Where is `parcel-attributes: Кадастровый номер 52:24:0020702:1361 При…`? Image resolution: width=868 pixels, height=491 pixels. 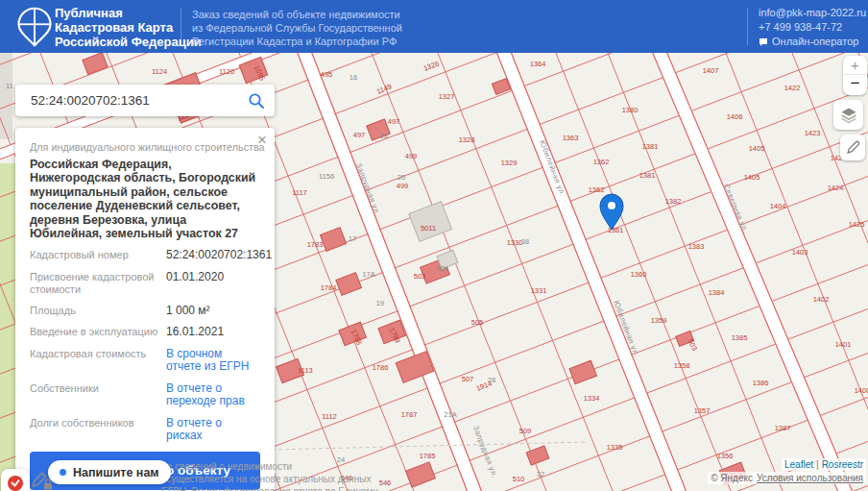
parcel-attributes: Кадастровый номер 52:24:0020702:1361 При… is located at coordinates (145, 346).